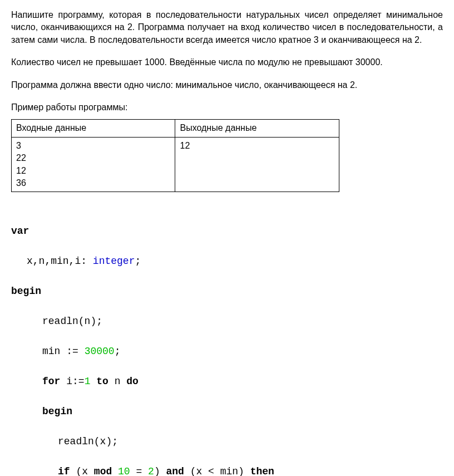 Image resolution: width=454 pixels, height=476 pixels. What do you see at coordinates (64, 471) in the screenshot?
I see `kw-if: if` at bounding box center [64, 471].